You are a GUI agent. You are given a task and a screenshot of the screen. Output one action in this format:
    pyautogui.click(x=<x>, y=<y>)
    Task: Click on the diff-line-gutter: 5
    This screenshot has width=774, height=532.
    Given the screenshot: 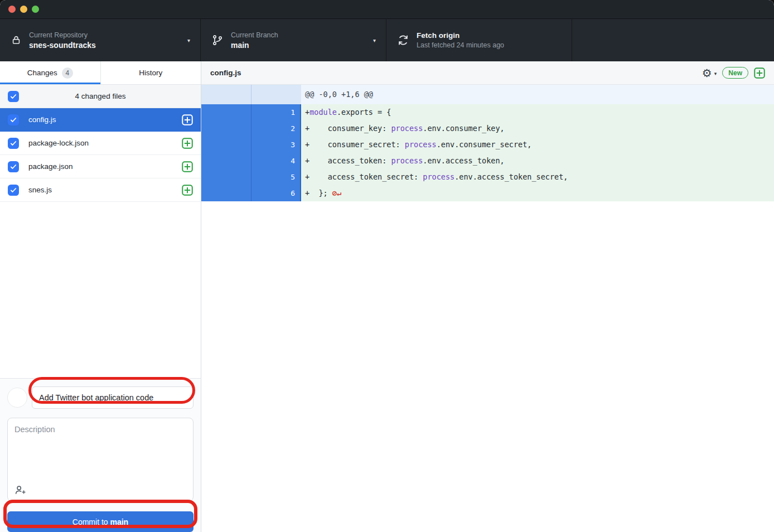 What is the action you would take?
    pyautogui.click(x=251, y=177)
    